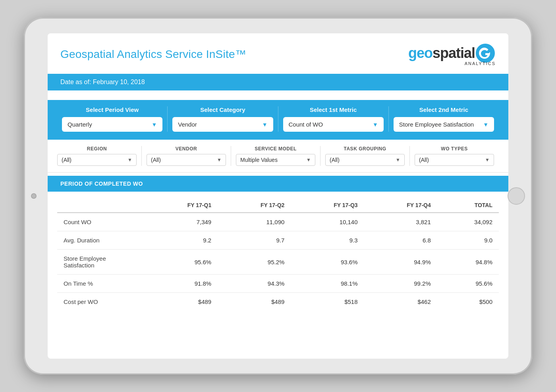 This screenshot has width=556, height=392. What do you see at coordinates (485, 53) in the screenshot?
I see `geospatial-logo-icon` at bounding box center [485, 53].